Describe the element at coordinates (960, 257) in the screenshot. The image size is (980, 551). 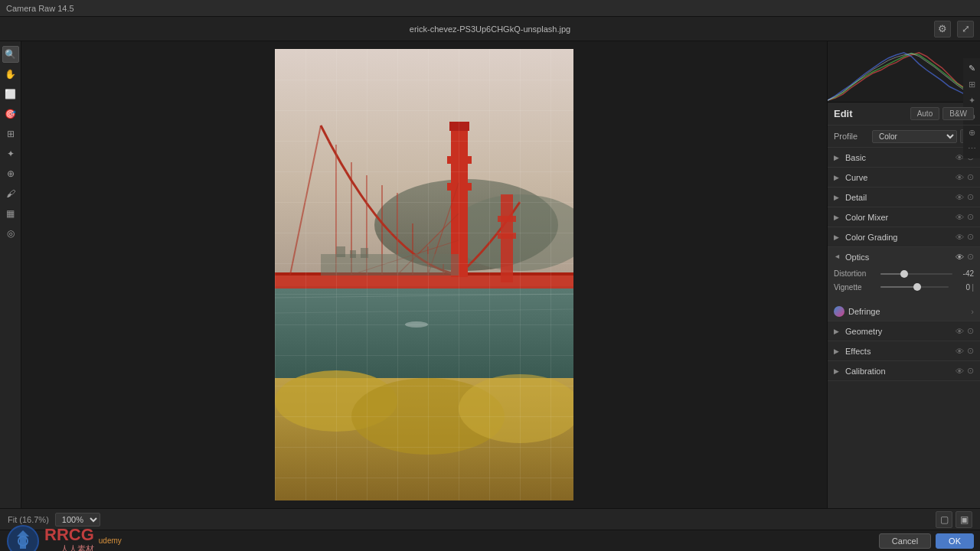
I see `optics-eye-icon: 👁` at that location.